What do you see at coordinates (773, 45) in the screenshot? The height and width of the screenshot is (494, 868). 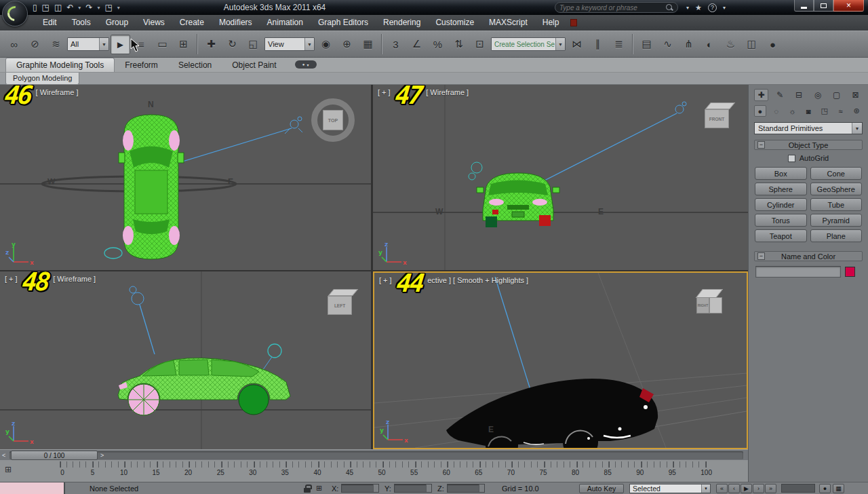 I see `render-production-button: ●` at bounding box center [773, 45].